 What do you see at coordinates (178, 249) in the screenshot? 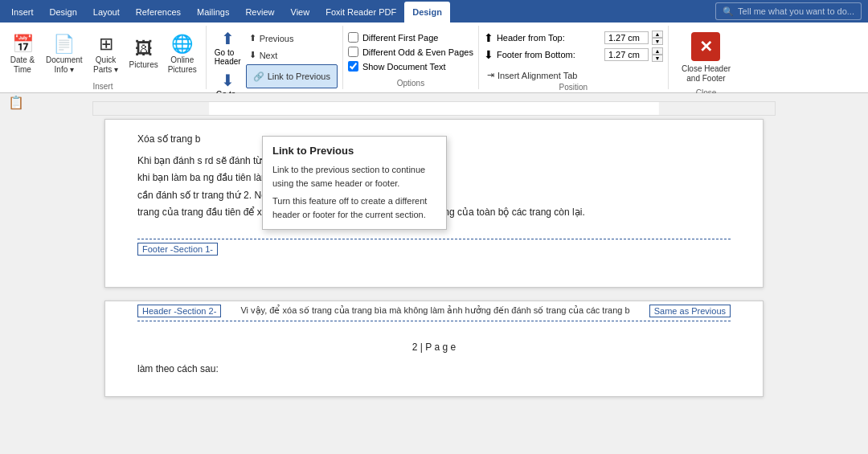
I see `footer-section1-label: Footer -Section 1-` at bounding box center [178, 249].